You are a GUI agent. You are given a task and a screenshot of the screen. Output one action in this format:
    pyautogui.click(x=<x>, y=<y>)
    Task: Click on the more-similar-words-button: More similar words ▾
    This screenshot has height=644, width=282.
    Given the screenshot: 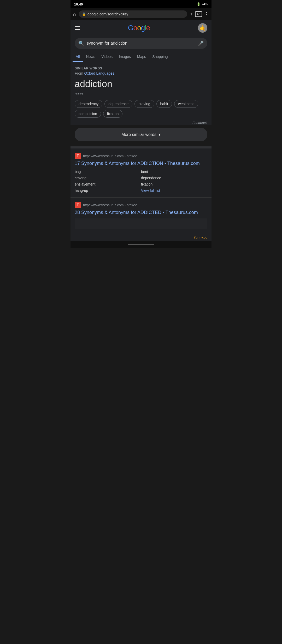 What is the action you would take?
    pyautogui.click(x=141, y=135)
    